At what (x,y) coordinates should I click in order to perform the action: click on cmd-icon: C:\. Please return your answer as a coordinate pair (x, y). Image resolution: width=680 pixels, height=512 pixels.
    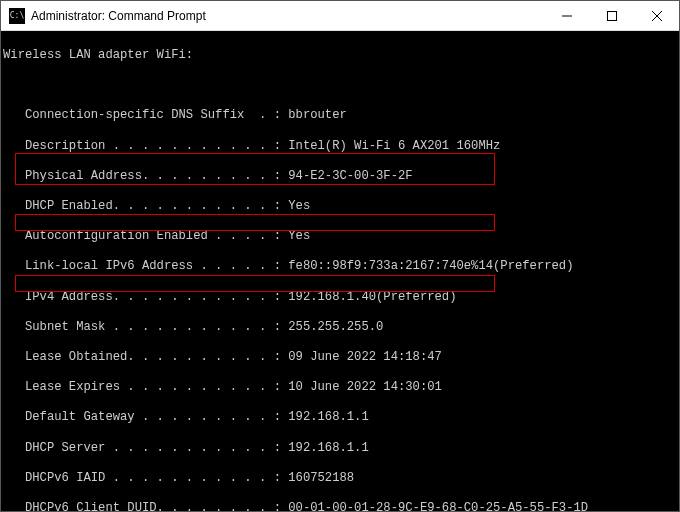
    Looking at the image, I should click on (17, 16).